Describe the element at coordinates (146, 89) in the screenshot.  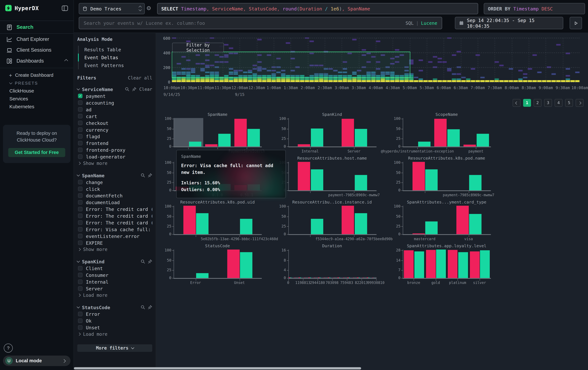
I see `clear-filter-button: Clear` at that location.